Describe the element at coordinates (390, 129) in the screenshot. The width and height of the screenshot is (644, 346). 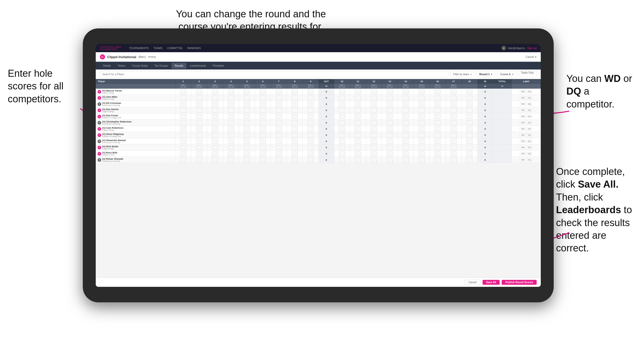
I see `hole-13-input` at that location.